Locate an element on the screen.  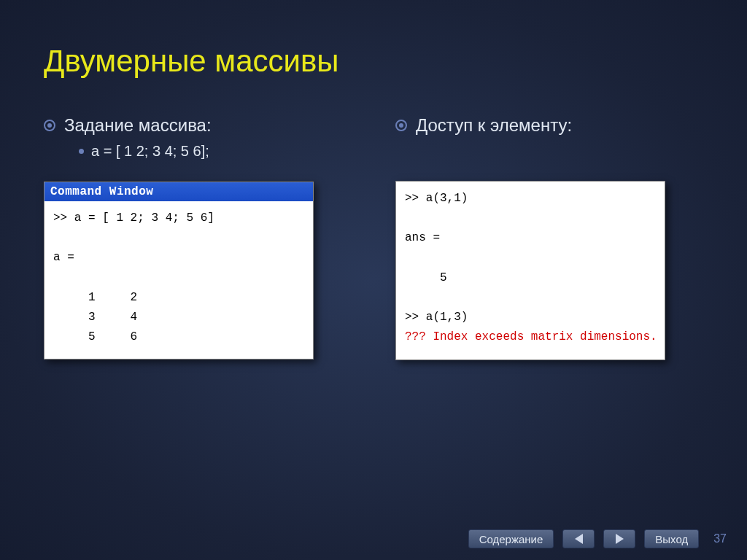
slide-title: Двумерные массивы is located at coordinates (374, 61).